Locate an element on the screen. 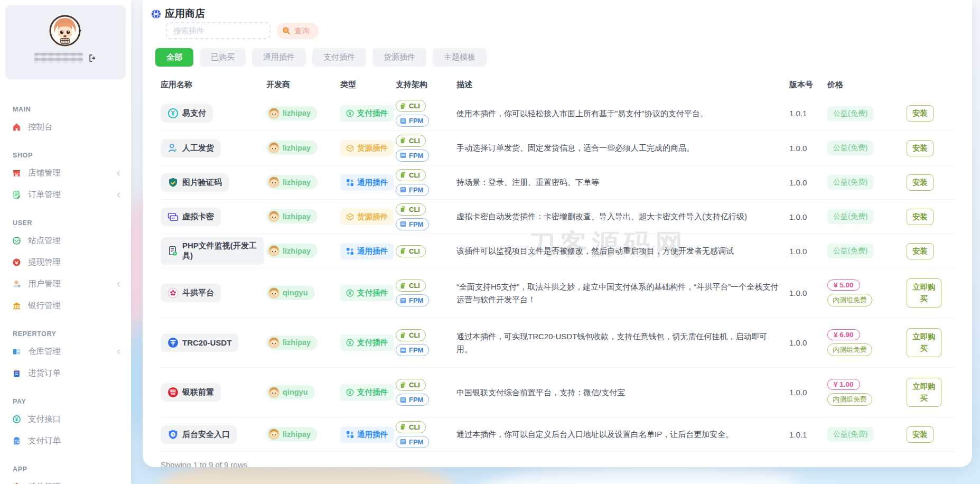 This screenshot has height=484, width=980. table-row-admin-entry-security: 后台安全入口lizhipay通用插件CLIFPM通过本插件，你可以自定义后台入口… is located at coordinates (558, 434).